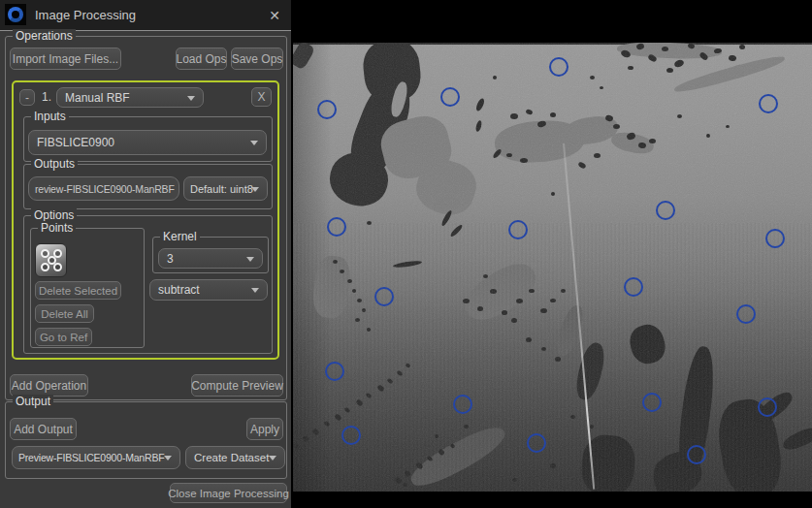  Describe the element at coordinates (147, 285) in the screenshot. I see `options-groupbox: Options Points Delete Selected Delete Al…` at that location.